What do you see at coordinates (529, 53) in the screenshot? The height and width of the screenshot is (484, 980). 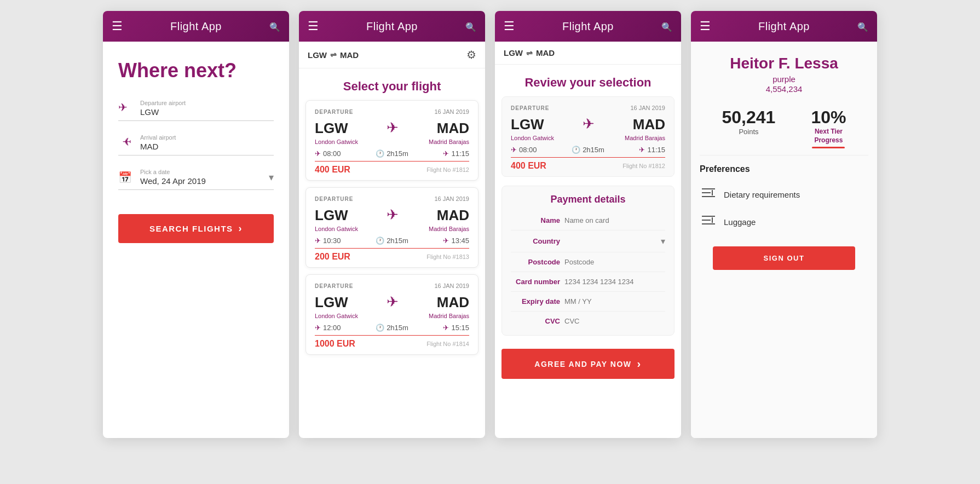 I see `screen3-route-arrows-icon: ⇌` at bounding box center [529, 53].